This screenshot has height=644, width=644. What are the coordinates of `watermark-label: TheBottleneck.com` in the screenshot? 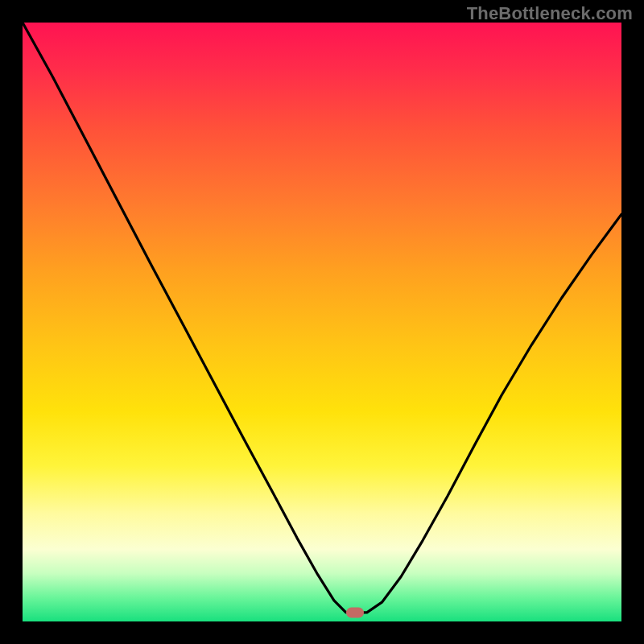 It's located at (550, 14).